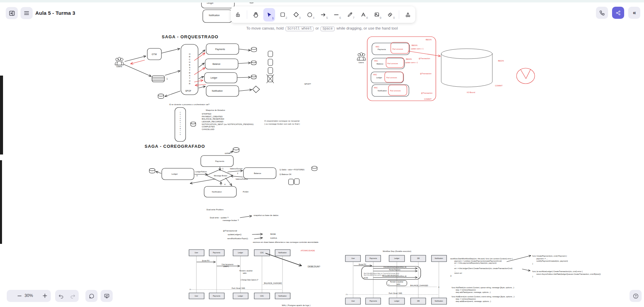 The height and width of the screenshot is (307, 644). What do you see at coordinates (471, 92) in the screenshot?
I see `svg-text: I/O Bound` at bounding box center [471, 92].